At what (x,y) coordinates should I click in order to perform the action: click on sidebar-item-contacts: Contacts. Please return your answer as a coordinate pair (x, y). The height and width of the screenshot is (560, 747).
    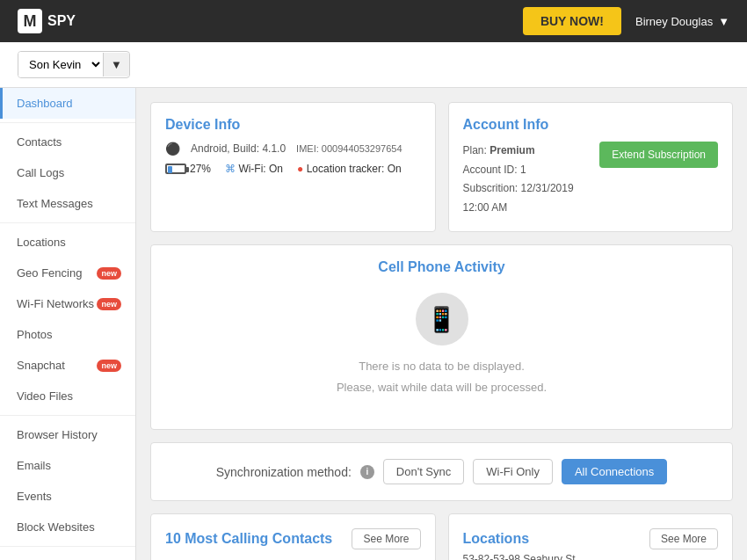
    Looking at the image, I should click on (68, 142).